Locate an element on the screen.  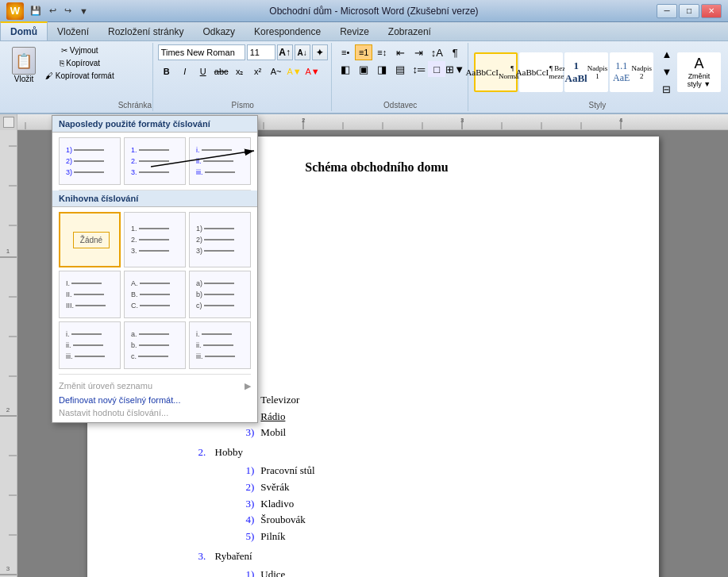
bold-button: B is located at coordinates (167, 71).